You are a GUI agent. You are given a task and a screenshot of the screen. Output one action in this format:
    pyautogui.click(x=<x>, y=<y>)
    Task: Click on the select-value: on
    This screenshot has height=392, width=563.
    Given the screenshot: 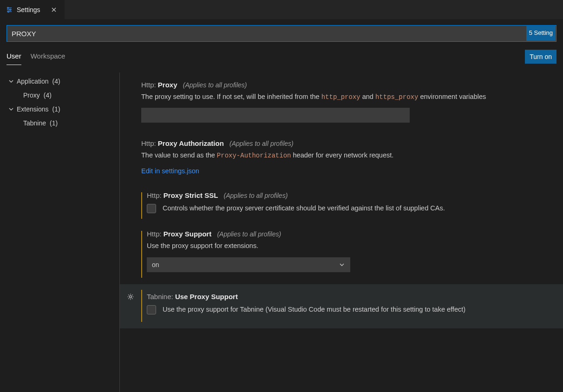 What is the action you would take?
    pyautogui.click(x=156, y=265)
    